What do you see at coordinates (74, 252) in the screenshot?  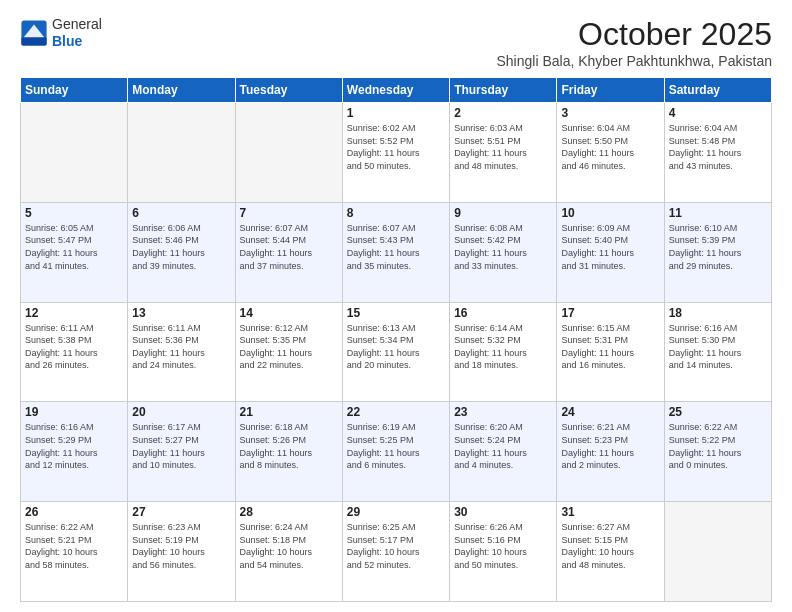 I see `day-cell: 5Sunrise: 6:05 AM Sunset: 5:47 PM Daylig…` at bounding box center [74, 252].